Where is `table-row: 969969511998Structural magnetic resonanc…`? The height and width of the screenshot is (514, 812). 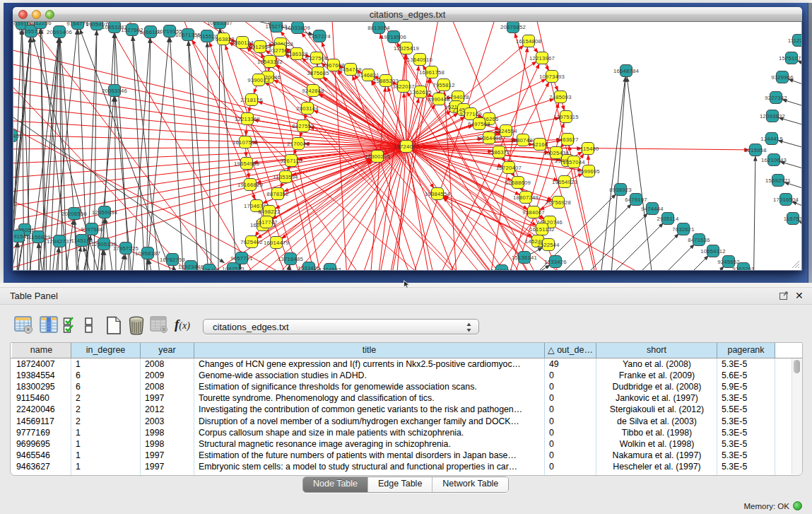 table-row: 969969511998Structural magnetic resonanc… is located at coordinates (406, 444).